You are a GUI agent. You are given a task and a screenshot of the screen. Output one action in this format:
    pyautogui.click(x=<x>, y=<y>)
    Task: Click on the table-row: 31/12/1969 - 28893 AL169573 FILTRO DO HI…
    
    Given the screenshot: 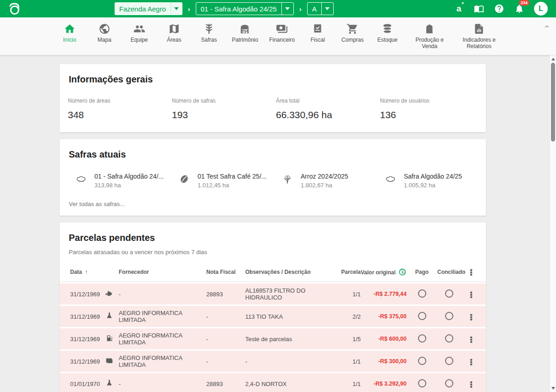 What is the action you would take?
    pyautogui.click(x=273, y=294)
    